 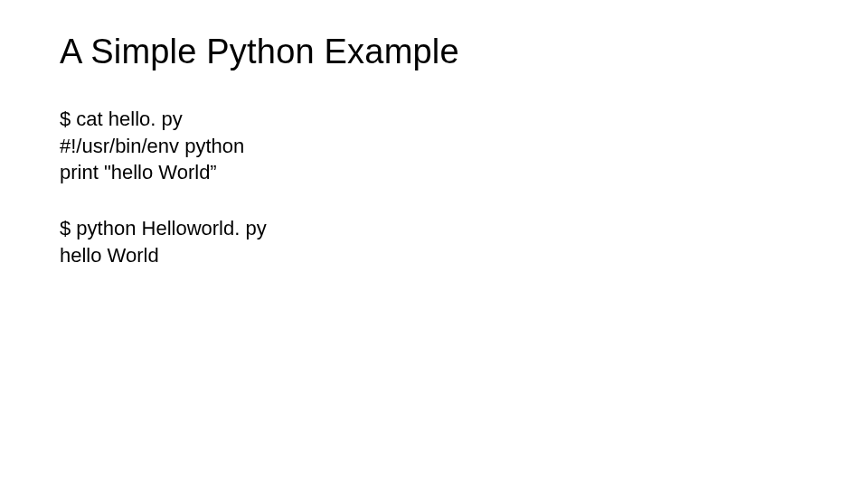 I want to click on code-block-1: $ cat hello. py #!/usr/bin/env python pr…, so click(x=434, y=146).